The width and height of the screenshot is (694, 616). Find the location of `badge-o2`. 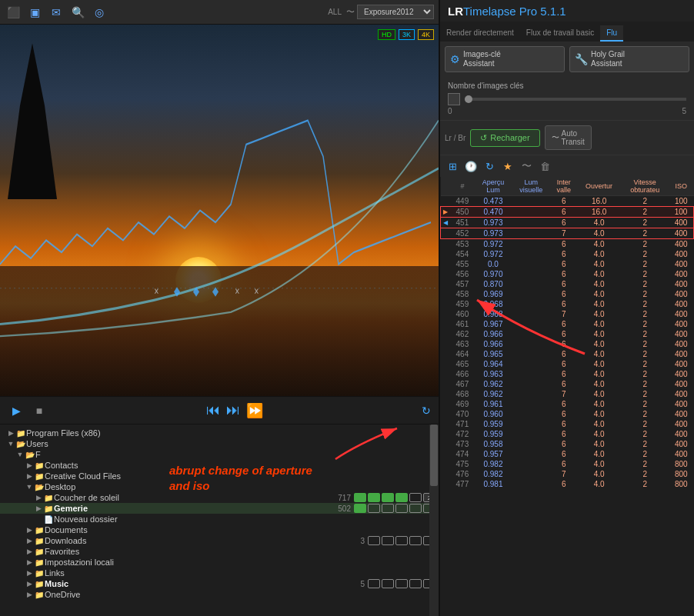

badge-o2 is located at coordinates (388, 541).